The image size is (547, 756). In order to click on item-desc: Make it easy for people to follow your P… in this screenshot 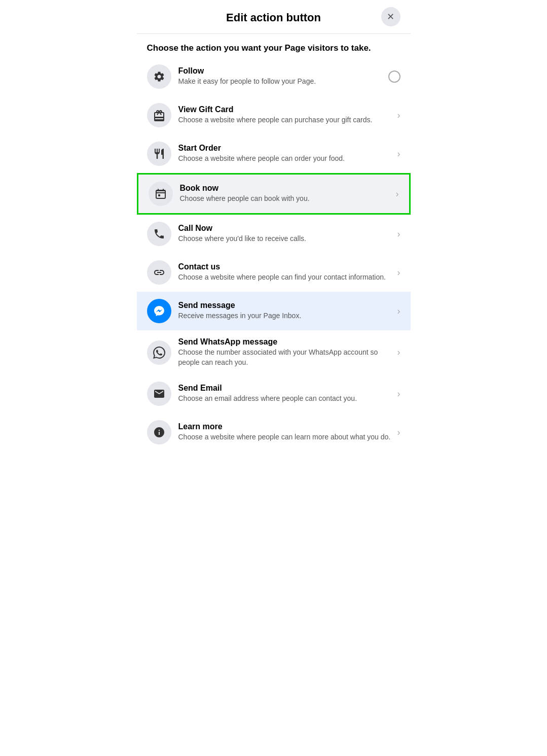, I will do `click(281, 82)`.